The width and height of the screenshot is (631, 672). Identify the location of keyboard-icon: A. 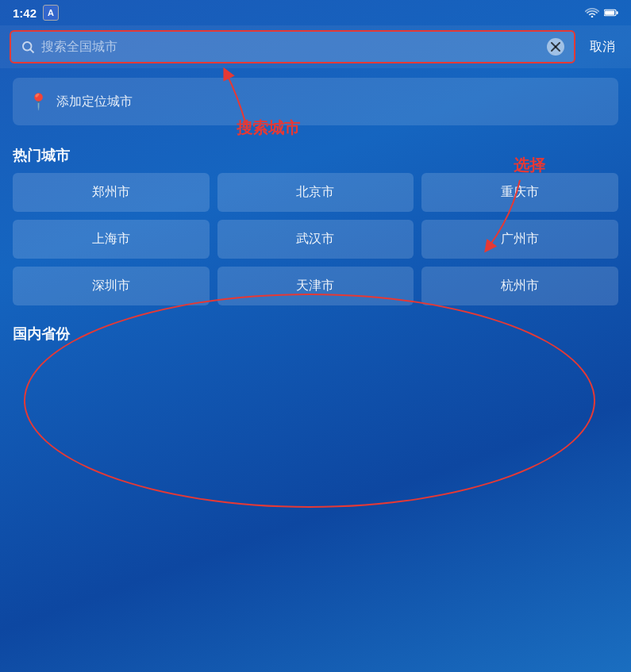
(51, 13).